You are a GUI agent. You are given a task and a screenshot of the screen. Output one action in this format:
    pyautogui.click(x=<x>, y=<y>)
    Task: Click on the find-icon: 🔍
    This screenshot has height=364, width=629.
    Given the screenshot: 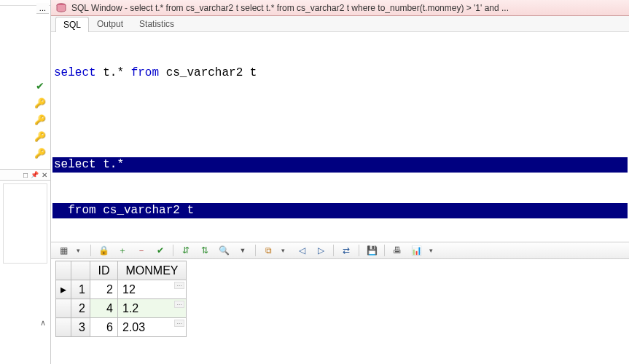 What is the action you would take?
    pyautogui.click(x=224, y=250)
    